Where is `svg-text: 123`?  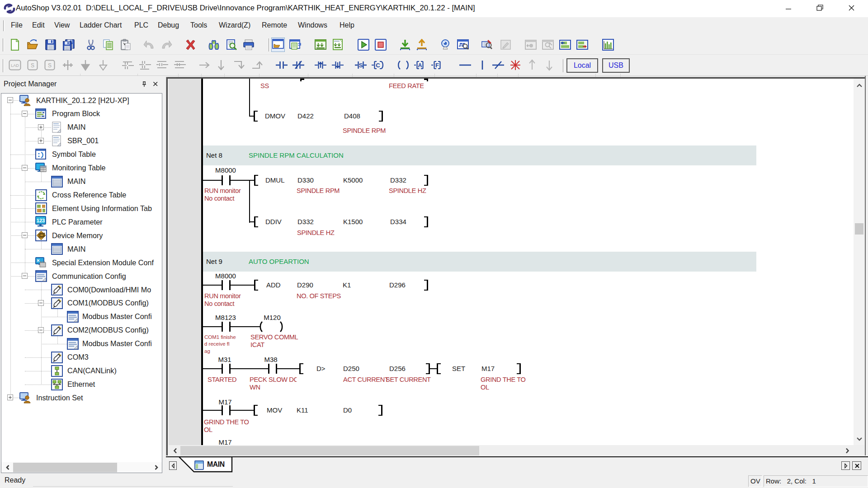
svg-text: 123 is located at coordinates (41, 221).